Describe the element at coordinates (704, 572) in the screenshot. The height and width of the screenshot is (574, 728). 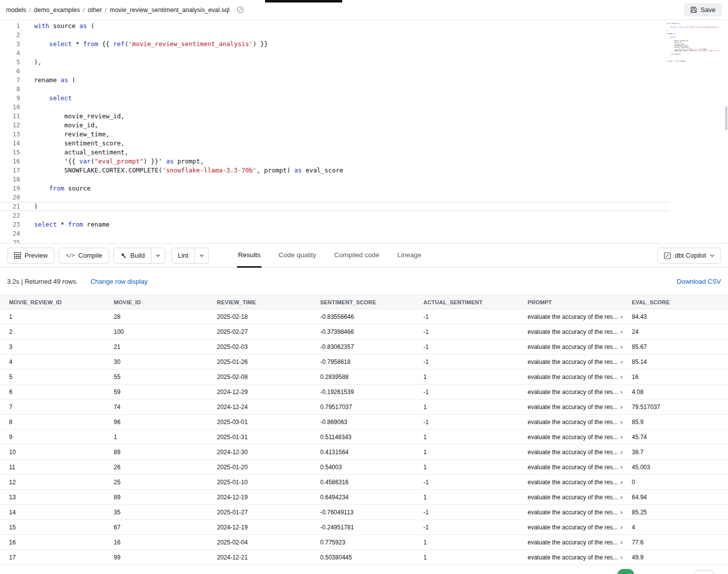
I see `footer-outline-button-partial` at that location.